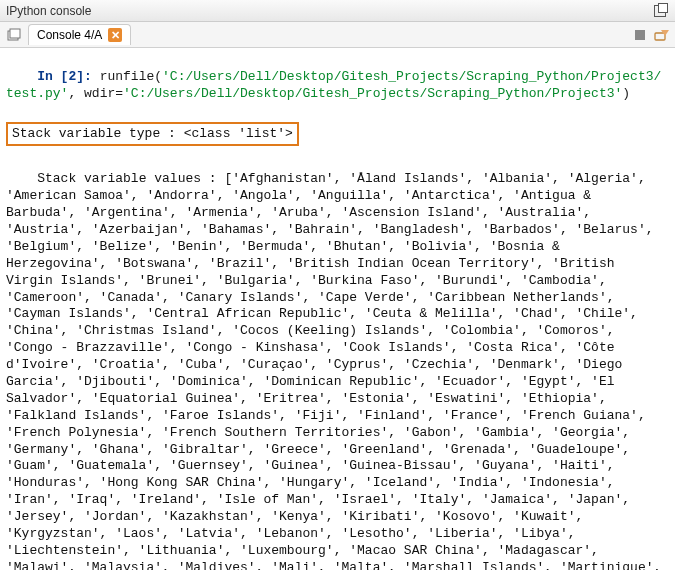 The width and height of the screenshot is (675, 570). What do you see at coordinates (80, 34) in the screenshot?
I see `console-tab-active: Console 4/A ✕` at bounding box center [80, 34].